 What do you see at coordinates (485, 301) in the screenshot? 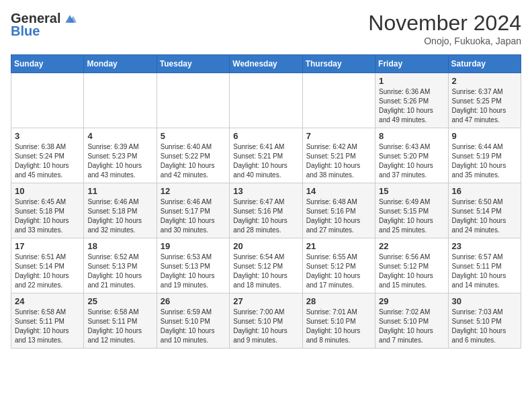
I see `day-number: 30` at bounding box center [485, 301].